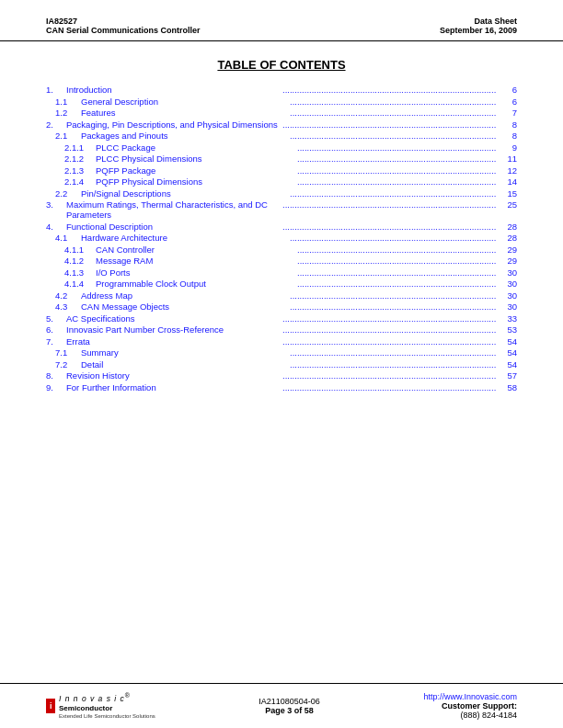 This screenshot has height=728, width=563. I want to click on phone: (888) 824-4184, so click(470, 715).